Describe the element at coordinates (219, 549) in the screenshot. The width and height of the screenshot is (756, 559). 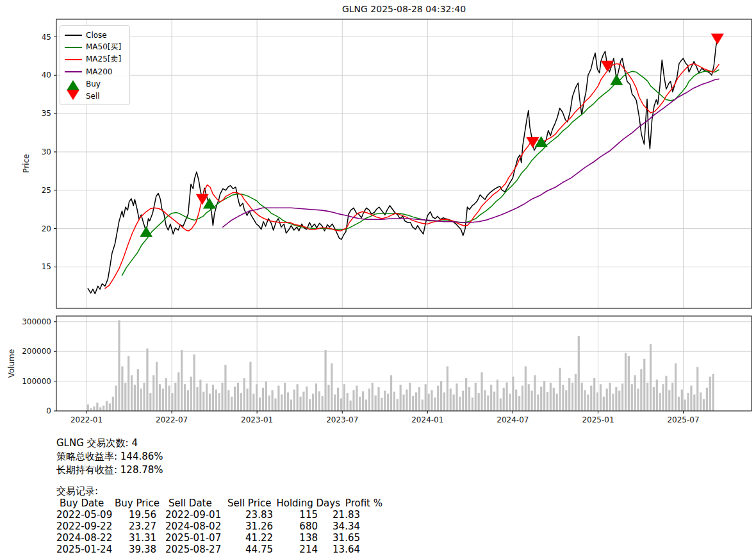
I see `trade-row: 2025-01-2439.382025-08-2744.7521413.64` at that location.